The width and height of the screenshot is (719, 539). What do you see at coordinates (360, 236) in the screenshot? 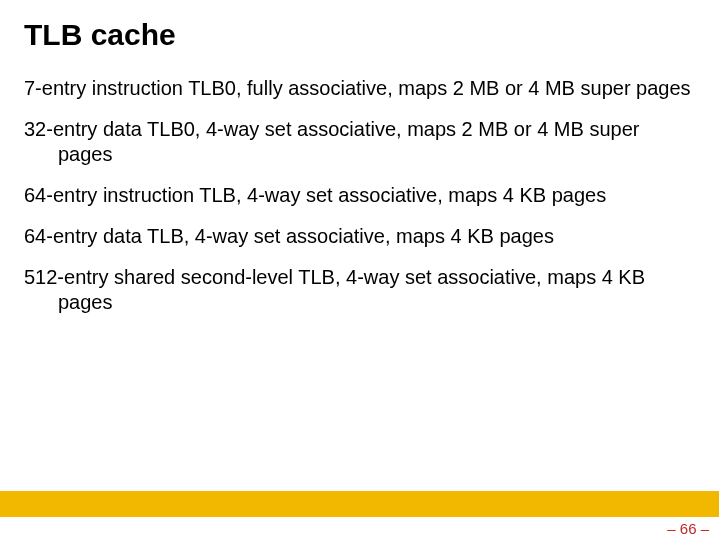
I see `content-item: 64-entry data TLB, 4-way set associative…` at bounding box center [360, 236].